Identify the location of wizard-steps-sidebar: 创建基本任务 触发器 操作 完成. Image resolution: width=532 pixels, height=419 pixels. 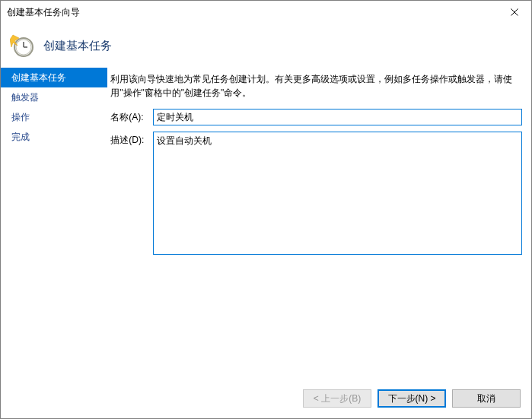
(54, 224).